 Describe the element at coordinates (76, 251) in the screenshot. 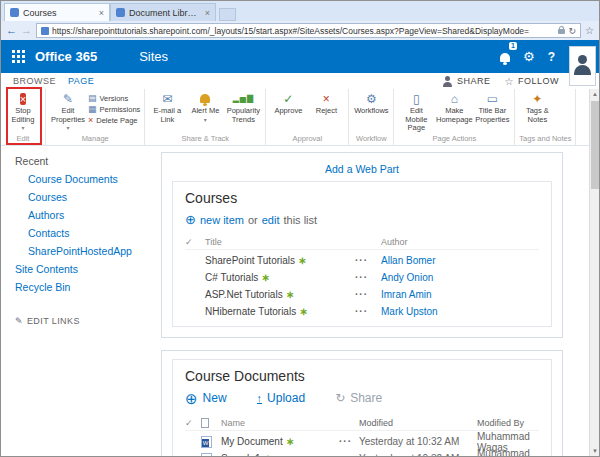

I see `sidebar-item-sharepointhostedapp: SharePointHostedApp` at that location.